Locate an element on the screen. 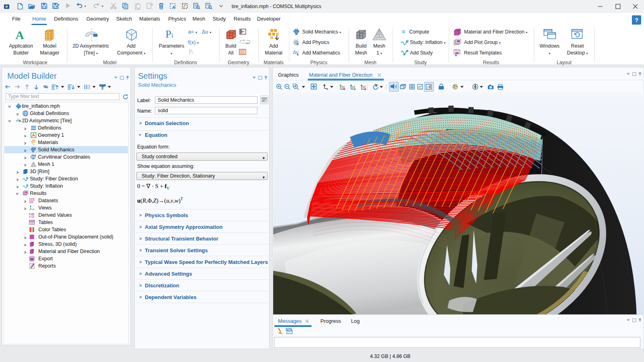  svg-text: e-12 is located at coordinates (31, 216).